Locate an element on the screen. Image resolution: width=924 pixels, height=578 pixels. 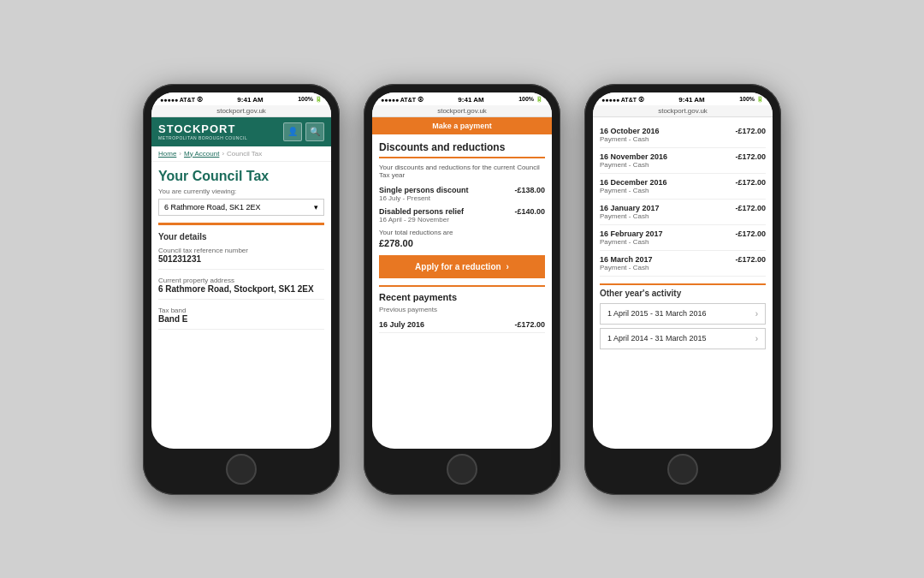
discounts-heading: Discounts and reductions is located at coordinates (462, 150).